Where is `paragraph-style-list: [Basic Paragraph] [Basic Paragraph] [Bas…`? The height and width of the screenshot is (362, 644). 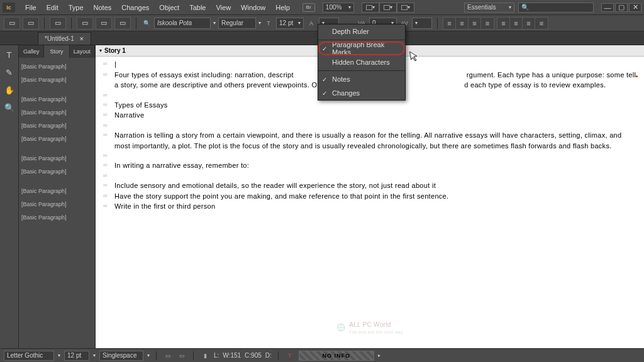 paragraph-style-list: [Basic Paragraph] [Basic Paragraph] [Bas… is located at coordinates (57, 203).